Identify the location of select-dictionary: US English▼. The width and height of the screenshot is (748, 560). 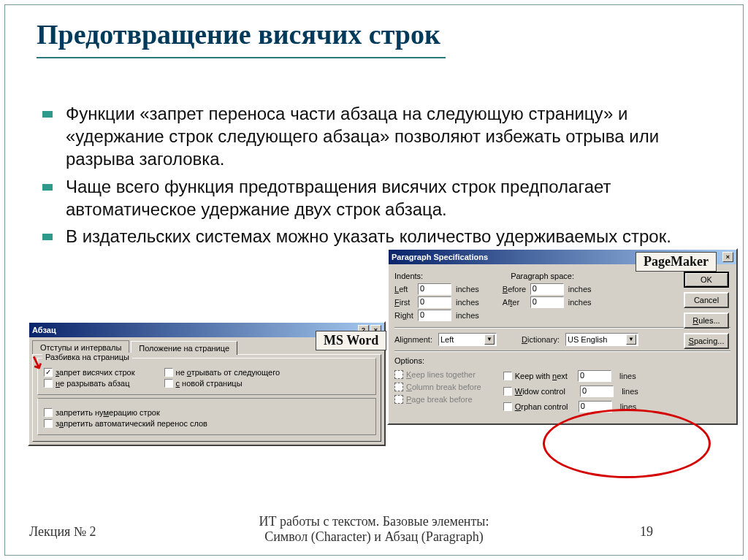
(602, 340).